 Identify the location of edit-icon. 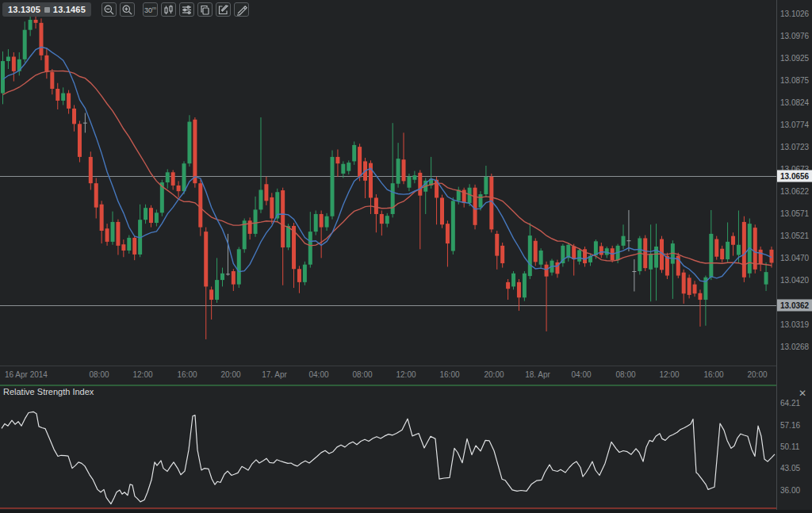
(224, 10).